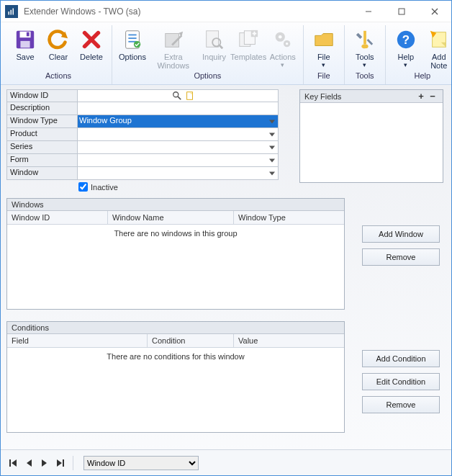  I want to click on label-description: Description, so click(42, 109).